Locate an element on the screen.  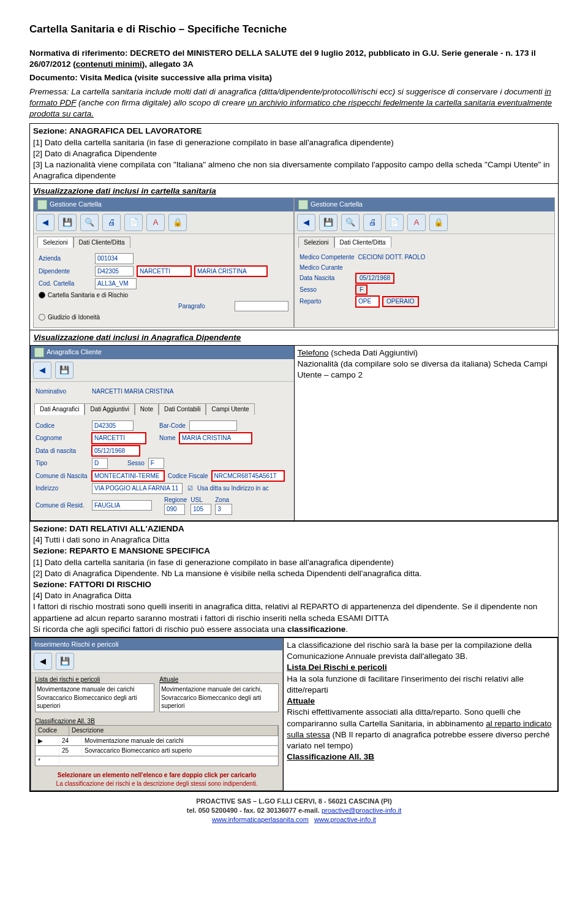
codice-field: D42305 is located at coordinates (113, 426).